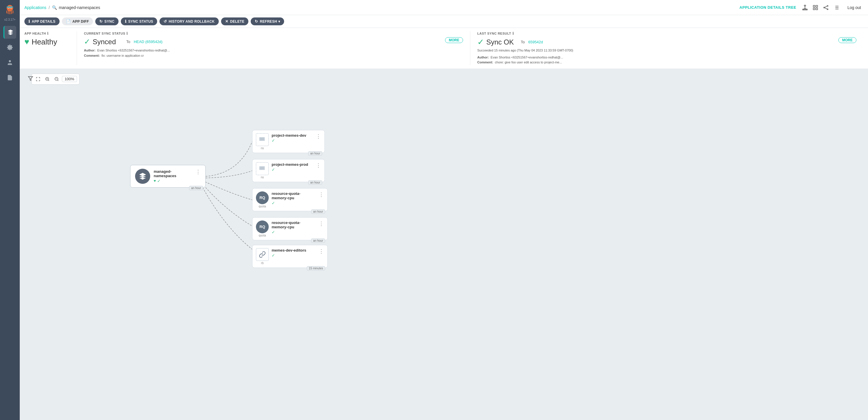 This screenshot has height=420, width=868. What do you see at coordinates (256, 22) in the screenshot?
I see `refresh-icon: ↻` at bounding box center [256, 22].